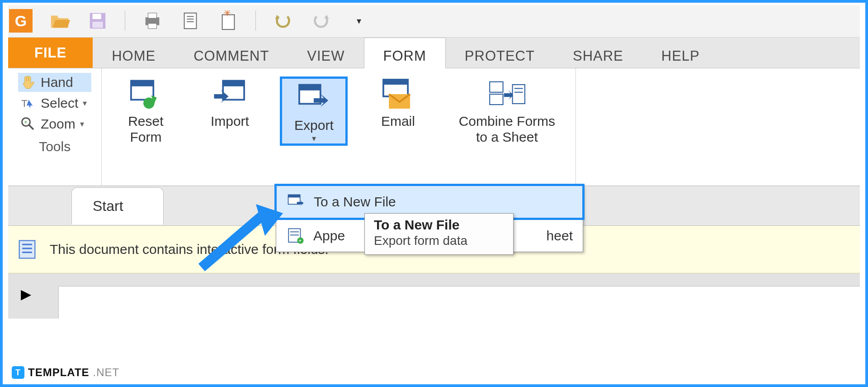 Image resolution: width=868 pixels, height=387 pixels. Describe the element at coordinates (230, 94) in the screenshot. I see `import-icon` at that location.